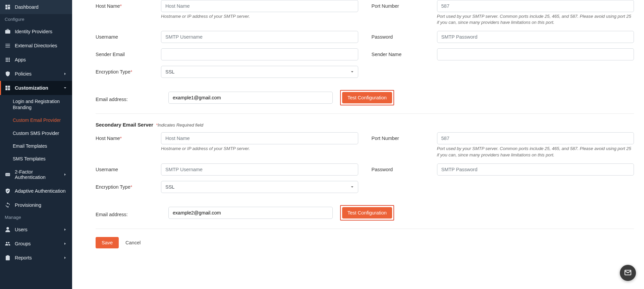 This screenshot has width=644, height=289. What do you see at coordinates (128, 168) in the screenshot?
I see `secondary-username-label: Username` at bounding box center [128, 168].